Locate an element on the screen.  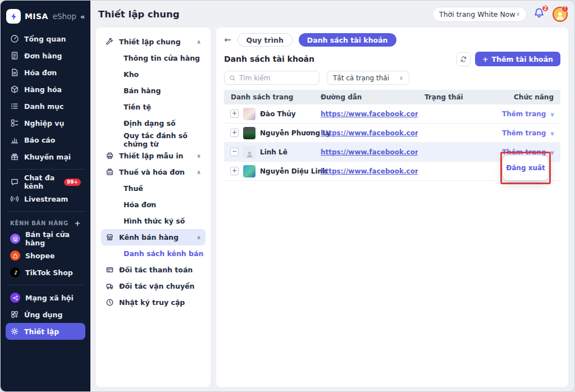
sidebar-item-label: Danh mục is located at coordinates (44, 107).